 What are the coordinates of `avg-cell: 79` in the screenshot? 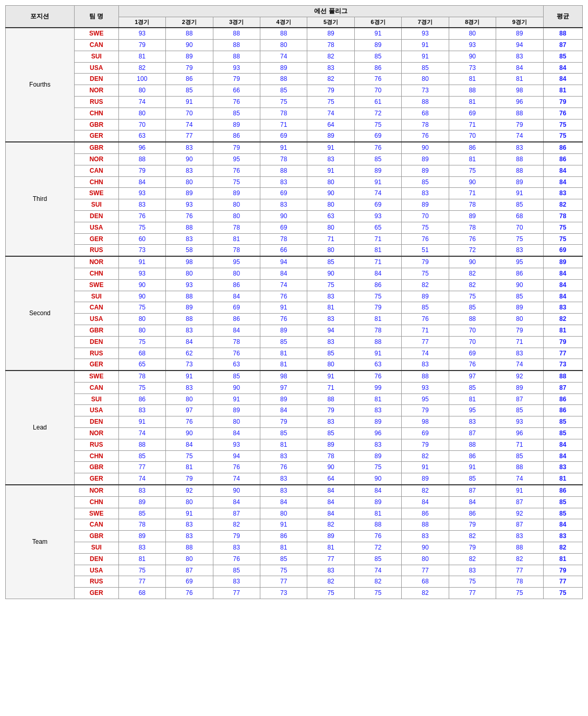 It's located at (562, 342).